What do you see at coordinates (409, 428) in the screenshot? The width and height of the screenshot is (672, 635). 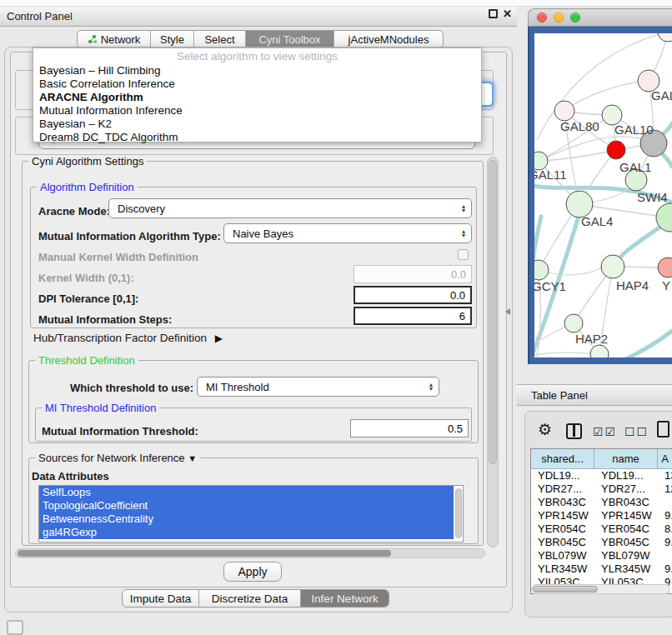 I see `mi-threshold-input: 0.5` at bounding box center [409, 428].